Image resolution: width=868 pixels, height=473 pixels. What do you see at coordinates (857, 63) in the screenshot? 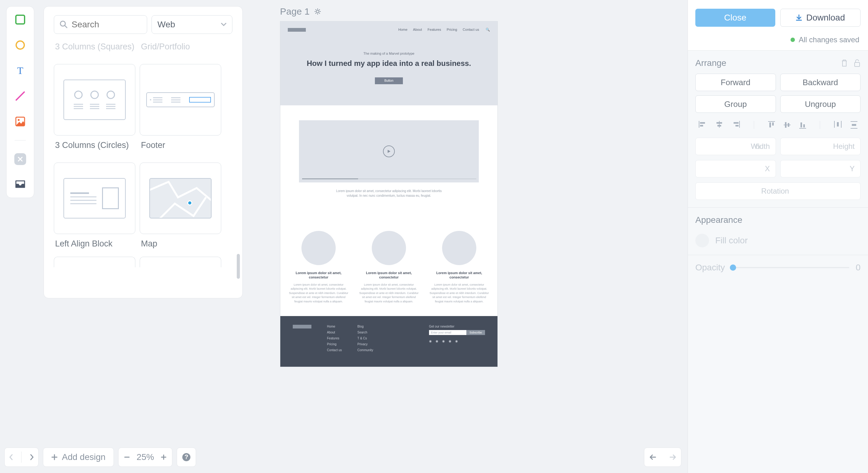
I see `lock-icon` at bounding box center [857, 63].